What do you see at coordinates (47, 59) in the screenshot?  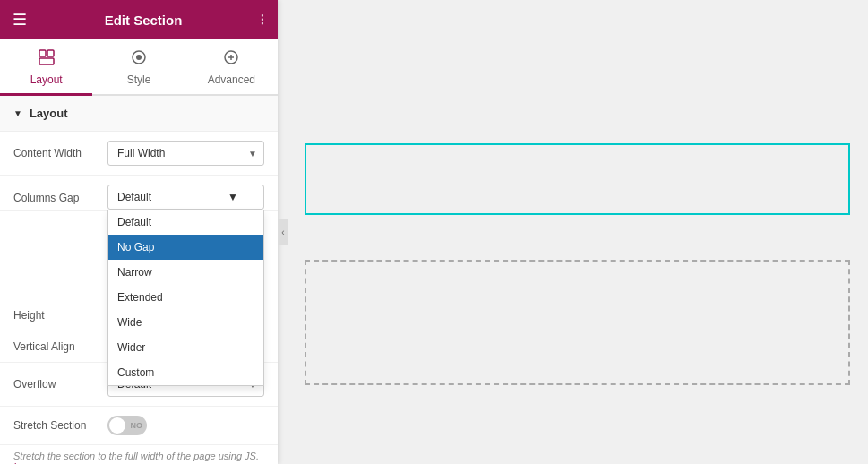 I see `layout-icon` at bounding box center [47, 59].